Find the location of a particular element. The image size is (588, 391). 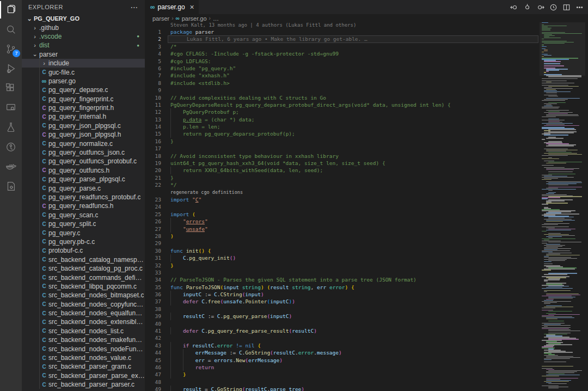

codelens-action: regenerate cgo definitions is located at coordinates (343, 193).